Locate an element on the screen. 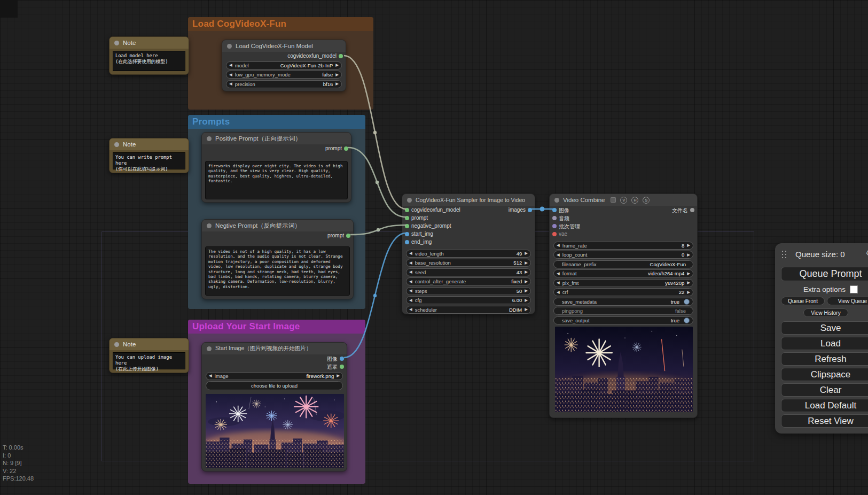 This screenshot has height=495, width=868. load-button: Load is located at coordinates (825, 343).